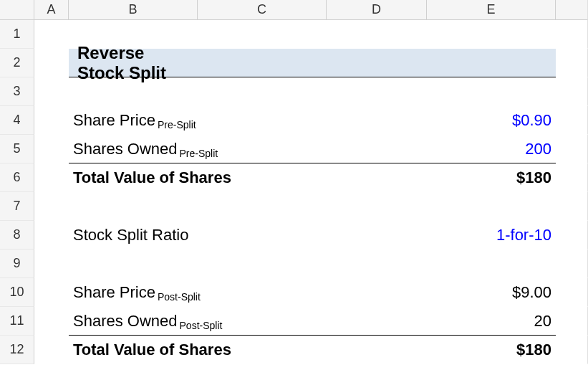 This screenshot has height=380, width=588. What do you see at coordinates (52, 206) in the screenshot?
I see `cell-A7` at bounding box center [52, 206].